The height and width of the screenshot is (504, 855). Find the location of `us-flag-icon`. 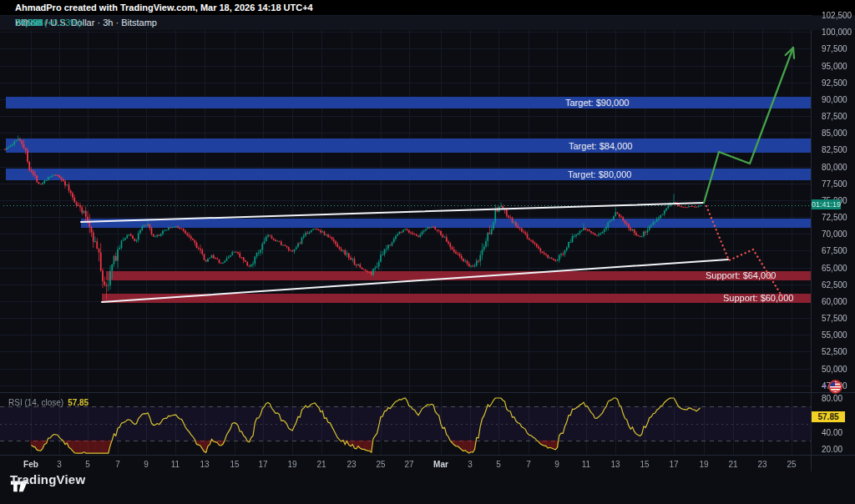

us-flag-icon is located at coordinates (835, 387).